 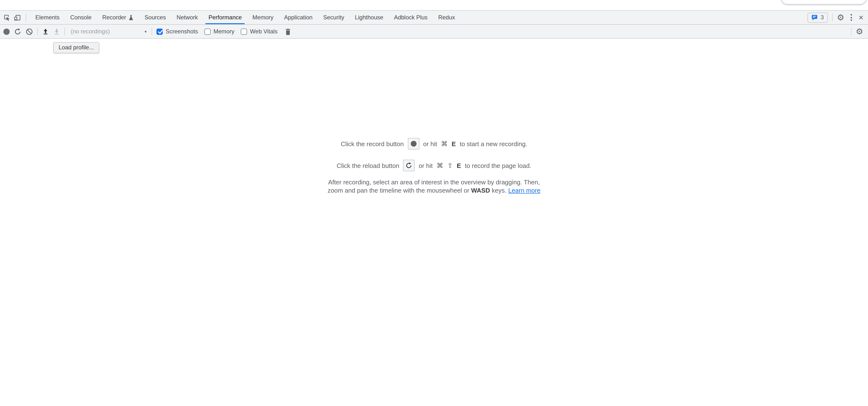 I want to click on record-hint-row: Click the record button or hit ⌘ E to st…, so click(x=434, y=144).